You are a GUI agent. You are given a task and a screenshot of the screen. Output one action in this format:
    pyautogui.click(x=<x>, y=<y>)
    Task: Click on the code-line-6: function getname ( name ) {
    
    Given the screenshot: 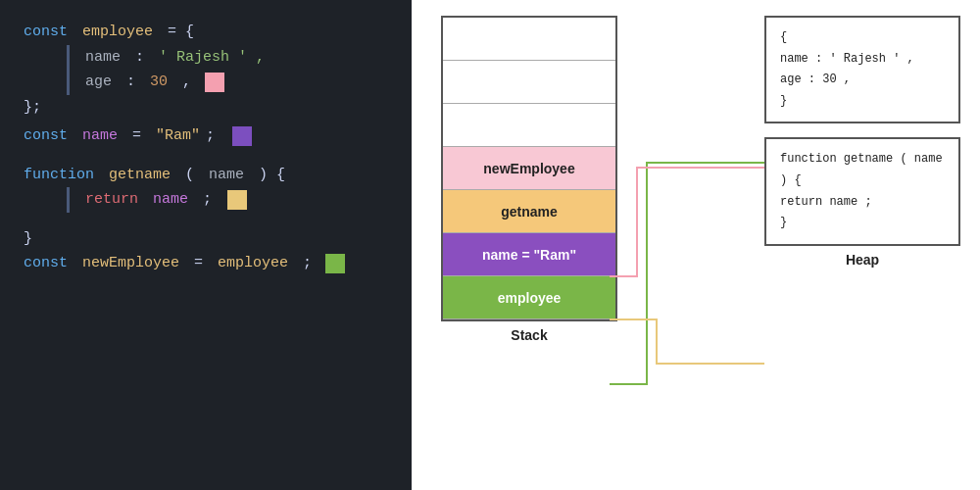 What is the action you would take?
    pyautogui.click(x=206, y=175)
    